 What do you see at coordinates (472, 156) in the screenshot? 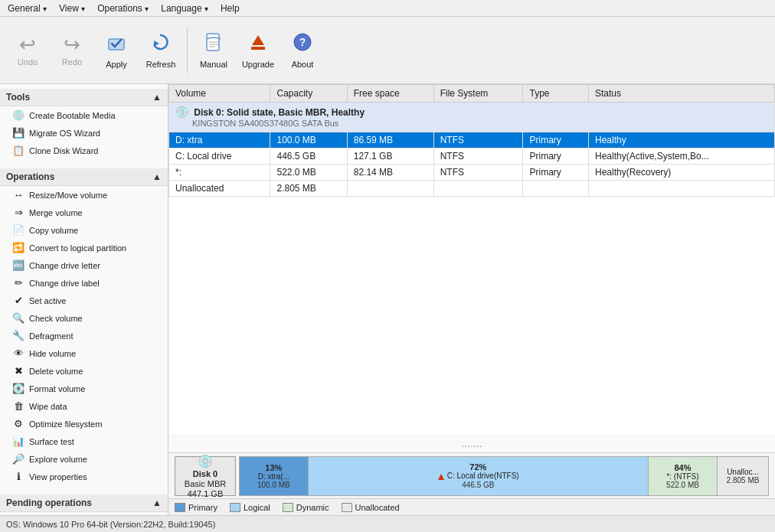
I see `table-row: C: Local drive 446.5 GB 127.1 GB NTFS Pr…` at bounding box center [472, 156].